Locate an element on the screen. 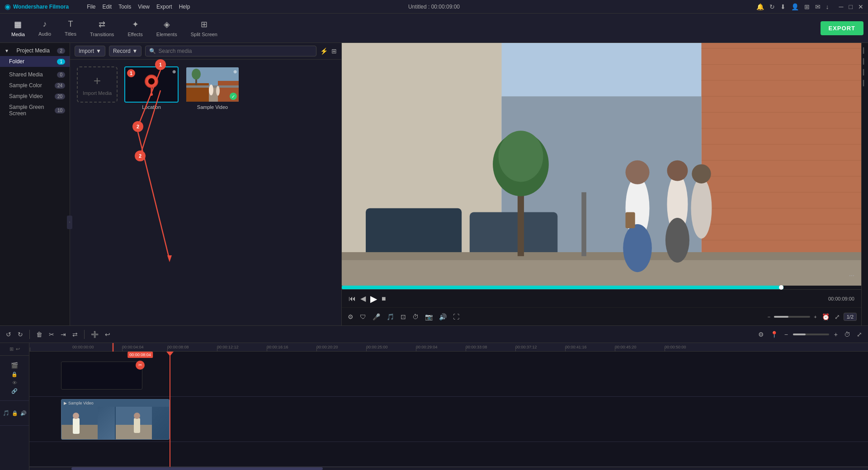  sidebar-item-shared-media: Shared Media 0 is located at coordinates (35, 75).